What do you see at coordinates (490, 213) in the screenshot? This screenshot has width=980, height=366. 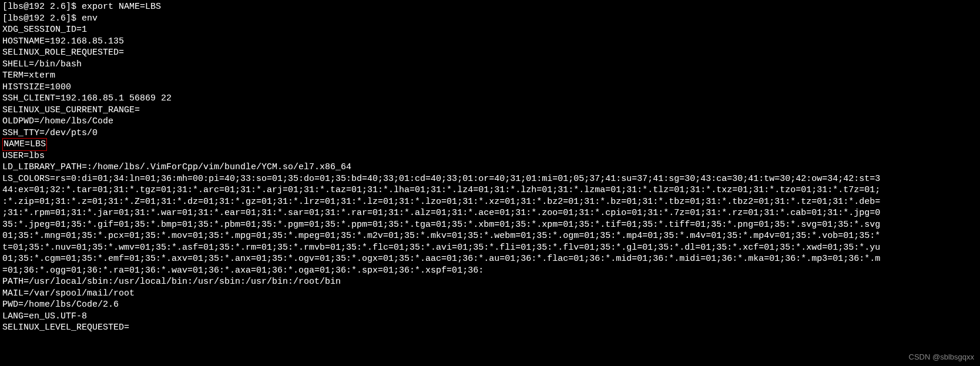 I see `env-output-line: ;31:*.rpm=01;31:*.jar=01;31:*.war=01;31:…` at bounding box center [490, 213].